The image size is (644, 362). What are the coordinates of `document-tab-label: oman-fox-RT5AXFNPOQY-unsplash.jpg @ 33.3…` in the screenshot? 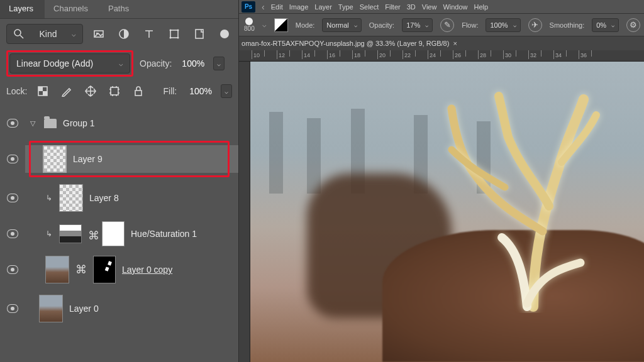 It's located at (345, 43).